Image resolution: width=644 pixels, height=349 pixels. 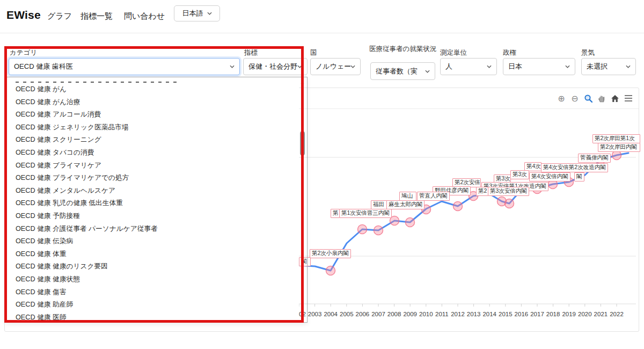 I want to click on dropdown-option: OECD 健康 健康のリスク要因, so click(x=152, y=267).